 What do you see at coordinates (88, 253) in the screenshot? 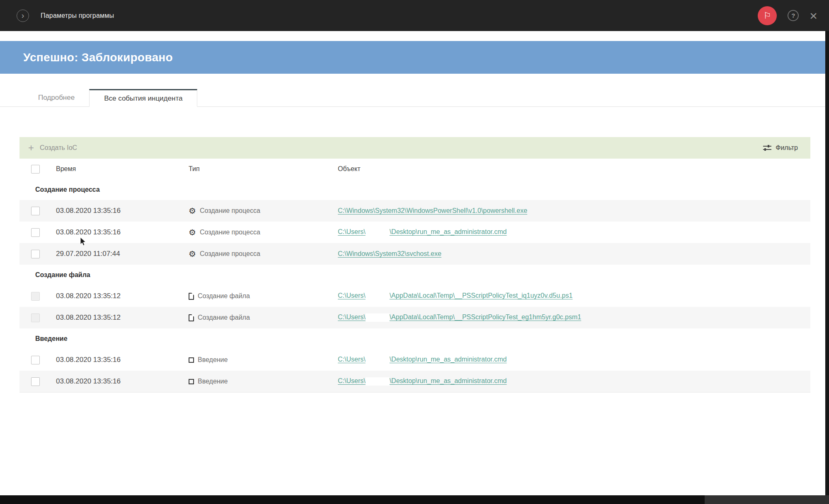
I see `event-time: 29.07.2020 11:07:44` at bounding box center [88, 253].